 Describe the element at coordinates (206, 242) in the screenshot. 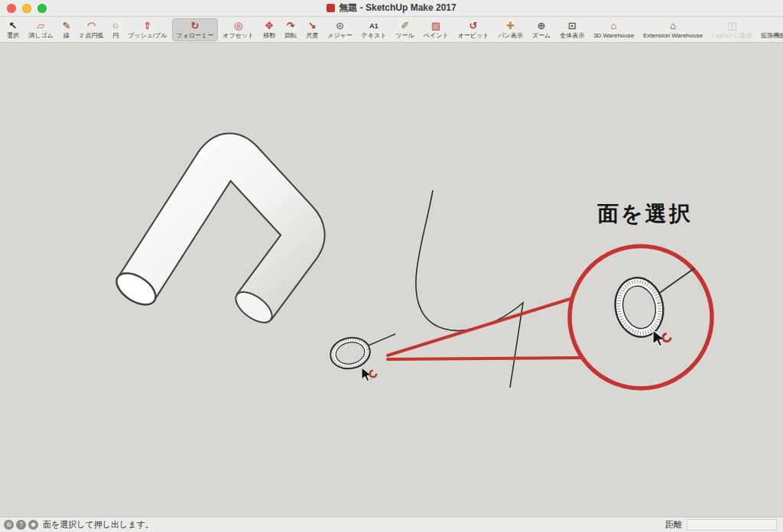

I see `tube-3d-model` at that location.